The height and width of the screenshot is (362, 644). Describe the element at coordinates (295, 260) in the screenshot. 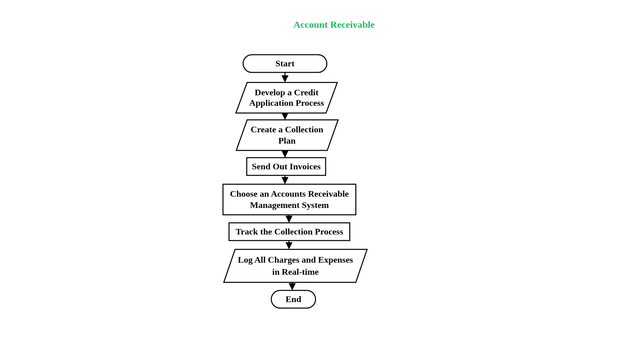

I see `node-n6-line1: Log All Charges and Expenses` at that location.